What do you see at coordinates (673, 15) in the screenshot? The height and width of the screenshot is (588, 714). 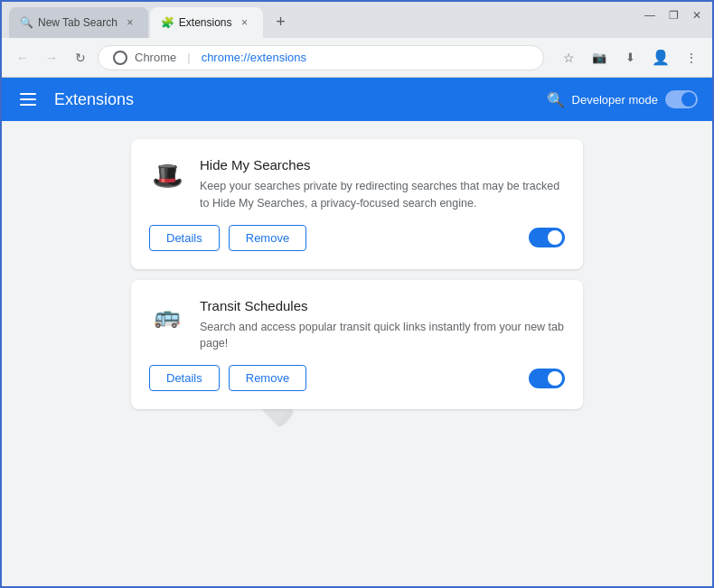 I see `maximize-button: ❐` at bounding box center [673, 15].